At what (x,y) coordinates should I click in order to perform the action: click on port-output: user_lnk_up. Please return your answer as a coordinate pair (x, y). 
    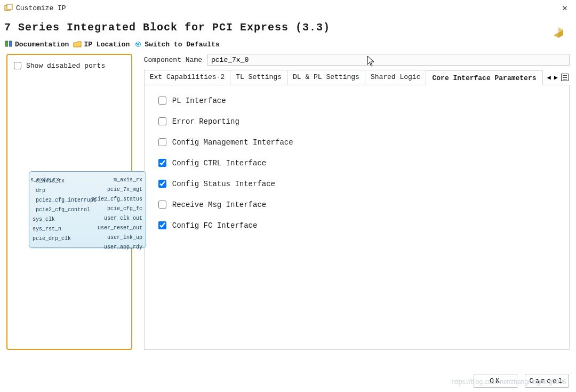
    Looking at the image, I should click on (117, 238).